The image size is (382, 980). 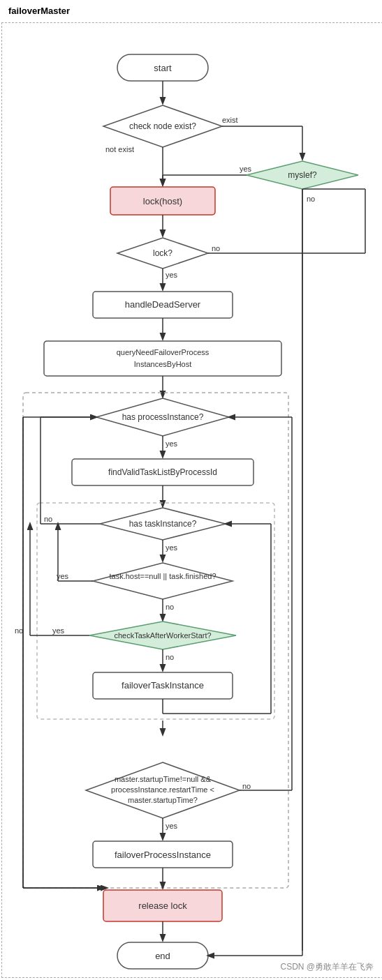 I want to click on start-label: start, so click(x=163, y=68).